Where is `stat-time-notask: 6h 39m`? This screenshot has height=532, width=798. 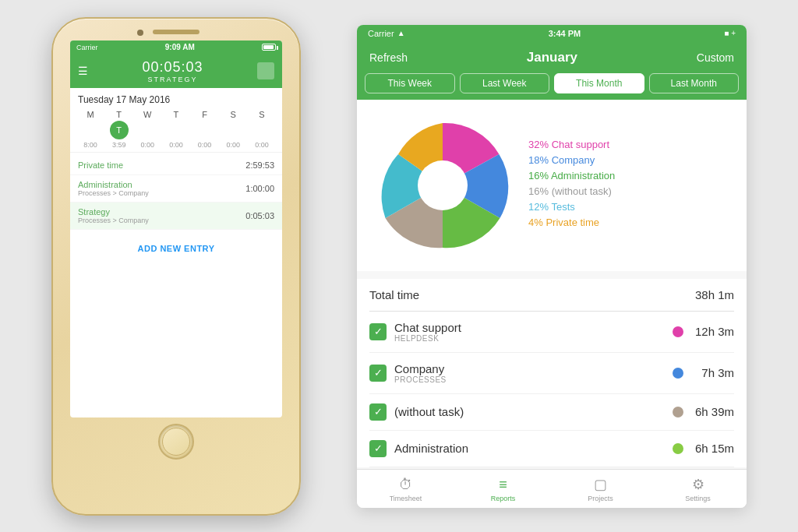
stat-time-notask: 6h 39m is located at coordinates (712, 411).